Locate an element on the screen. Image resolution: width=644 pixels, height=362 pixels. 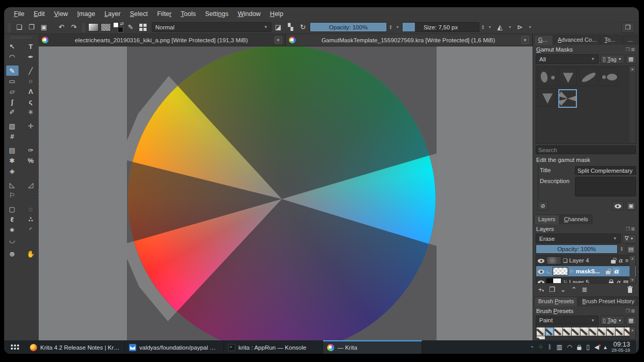
display-battery-icon: ▥ is located at coordinates (559, 347).